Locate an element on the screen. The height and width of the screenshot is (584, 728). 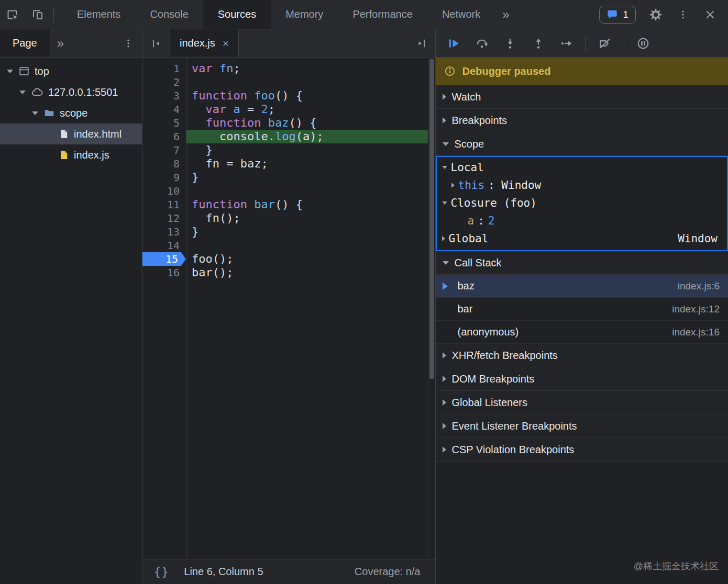
tab-network: Network is located at coordinates (461, 15).